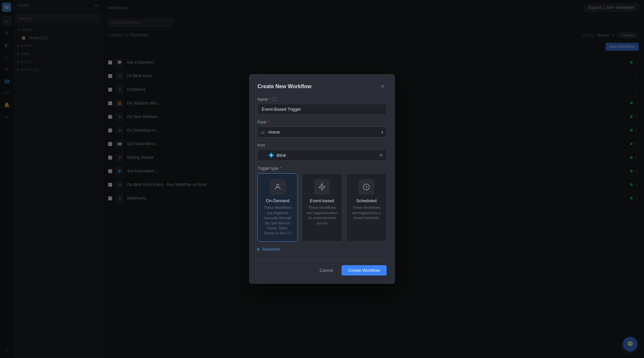  Describe the element at coordinates (322, 87) in the screenshot. I see `modal-header: Create New Workflow ×` at that location.